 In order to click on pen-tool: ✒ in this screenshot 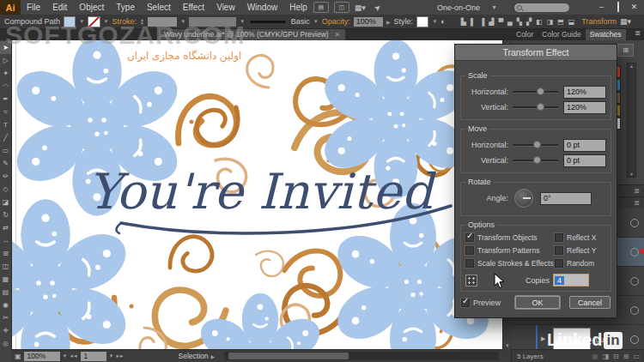, I will do `click(5, 100)`.